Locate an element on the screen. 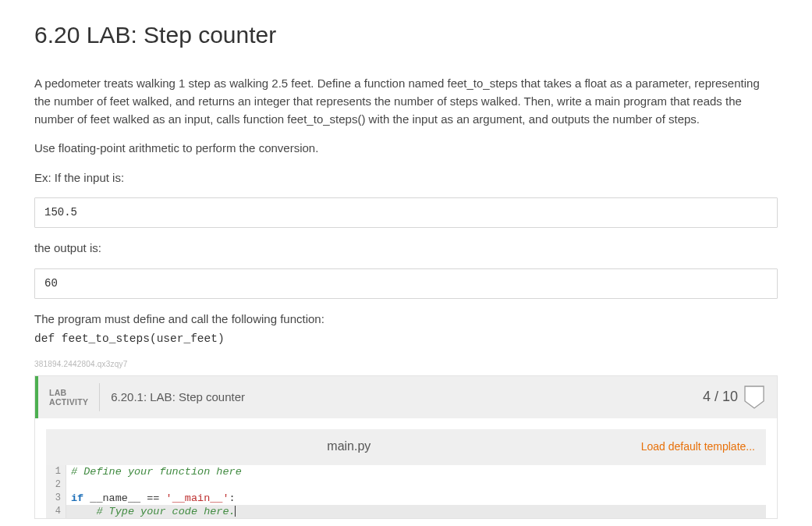  example-if-label: Ex: If the input is: is located at coordinates (406, 178).